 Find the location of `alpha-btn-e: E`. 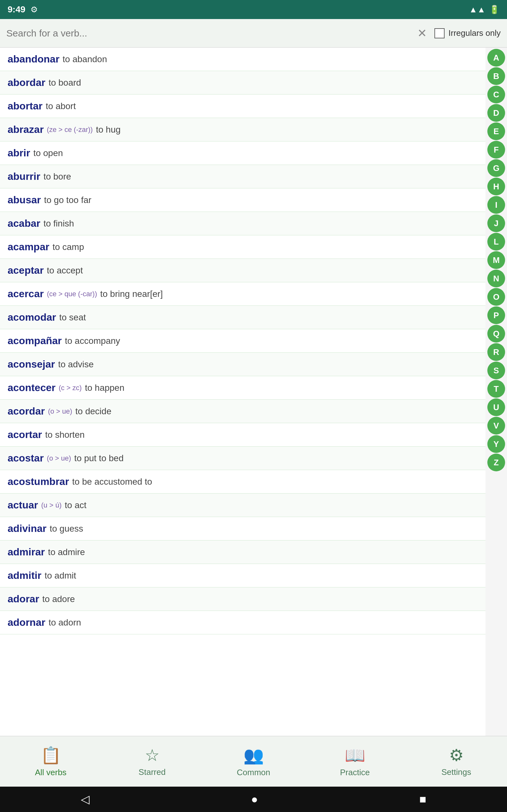

alpha-btn-e: E is located at coordinates (496, 132).